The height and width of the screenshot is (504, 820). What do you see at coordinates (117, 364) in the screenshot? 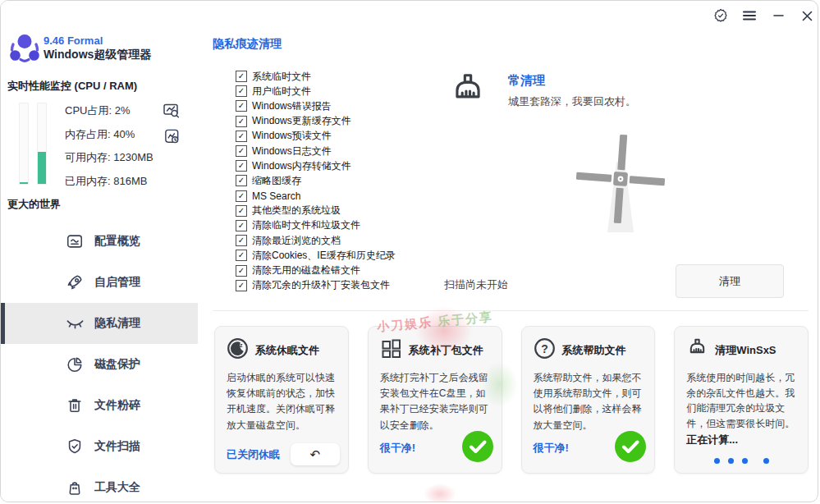
I see `sidebar-item-label: 磁盘保护` at bounding box center [117, 364].